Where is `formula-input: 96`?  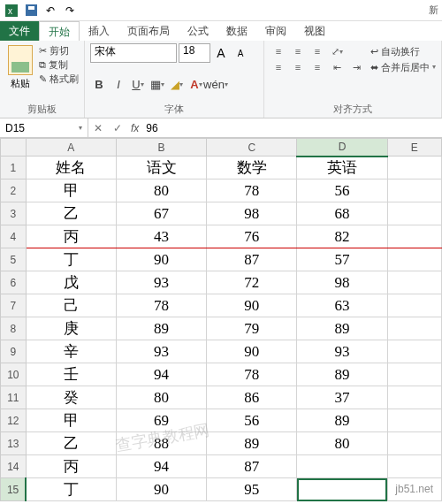 formula-input: 96 is located at coordinates (152, 128).